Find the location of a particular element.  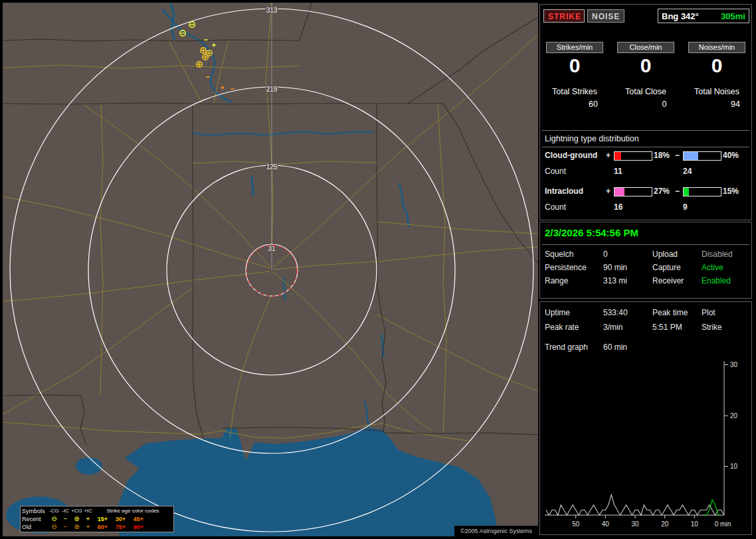

ic-positive-pct: 27% is located at coordinates (662, 191).